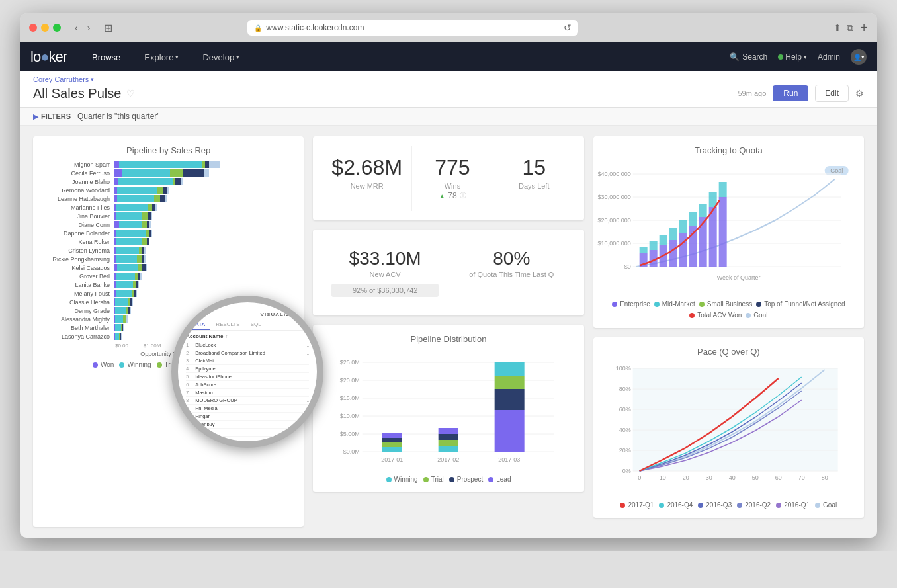 This screenshot has width=897, height=588. I want to click on table-row: Grover Berl, so click(168, 276).